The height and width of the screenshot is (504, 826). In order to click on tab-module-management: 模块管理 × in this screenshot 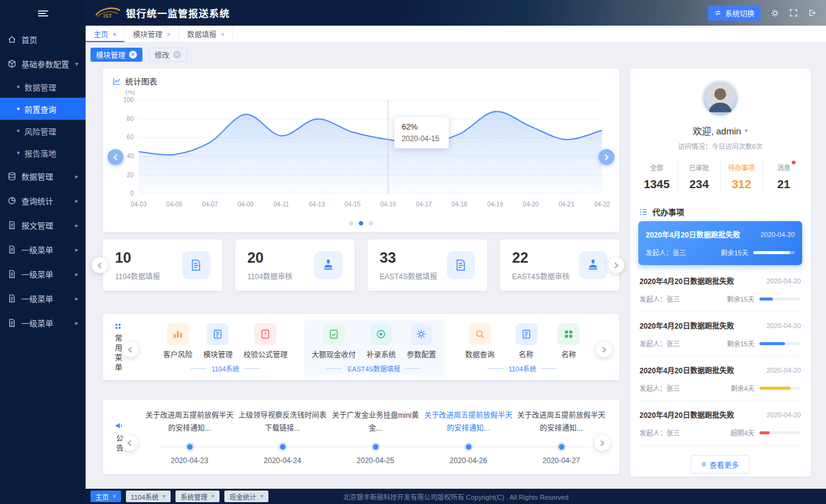, I will do `click(152, 34)`.